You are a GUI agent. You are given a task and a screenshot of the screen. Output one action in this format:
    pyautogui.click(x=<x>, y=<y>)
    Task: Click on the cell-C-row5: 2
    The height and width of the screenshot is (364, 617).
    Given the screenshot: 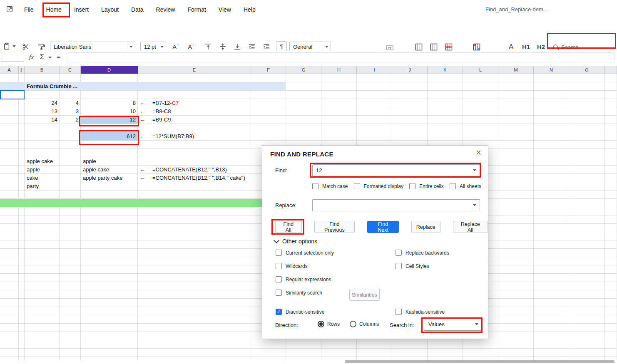 What is the action you would take?
    pyautogui.click(x=70, y=120)
    